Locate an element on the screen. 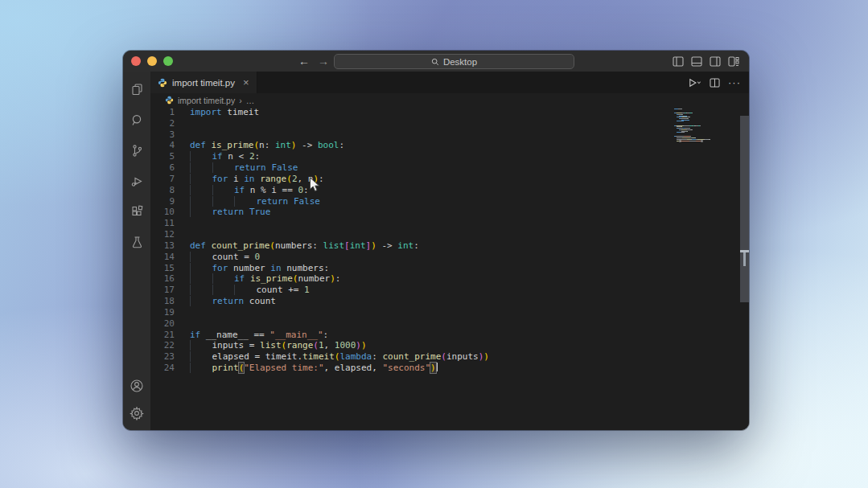 This screenshot has width=868, height=488. line-number: 17 is located at coordinates (162, 290).